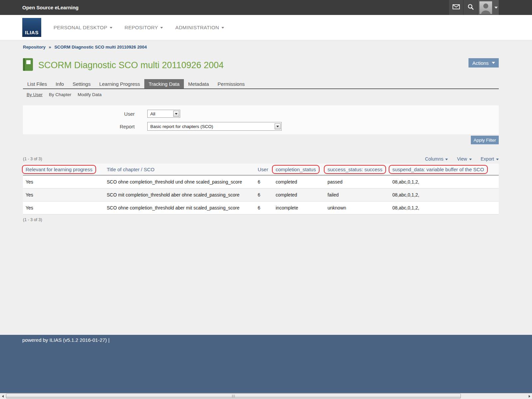 The image size is (532, 399). I want to click on user-filter-value: All, so click(160, 114).